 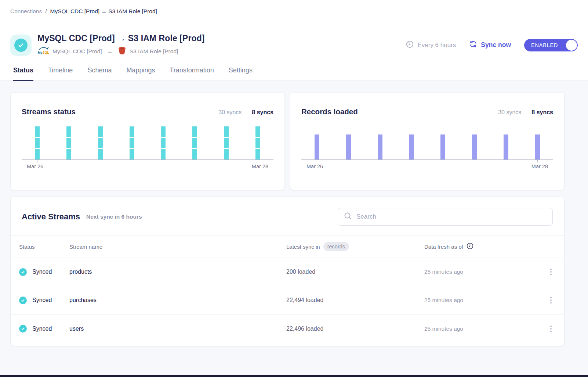 I want to click on stream-name: users, so click(x=76, y=328).